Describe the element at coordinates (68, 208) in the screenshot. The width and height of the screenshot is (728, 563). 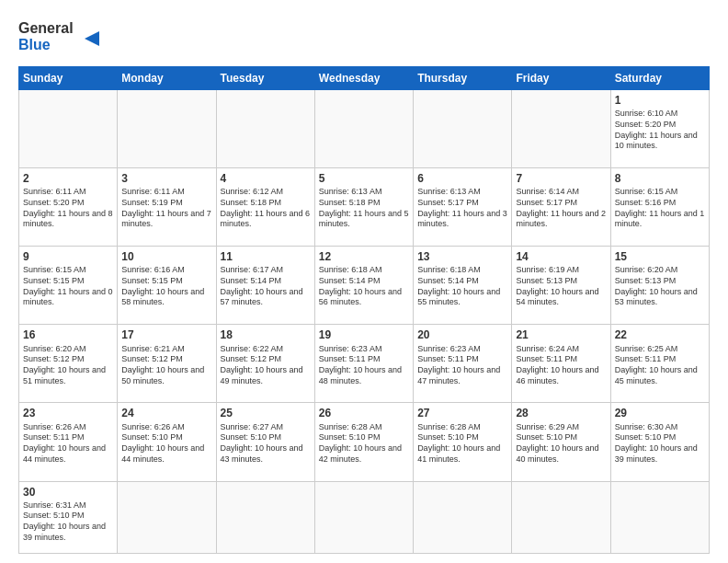
I see `day-cell: 2Sunrise: 6:11 AM Sunset: 5:20 PM Daylig…` at that location.